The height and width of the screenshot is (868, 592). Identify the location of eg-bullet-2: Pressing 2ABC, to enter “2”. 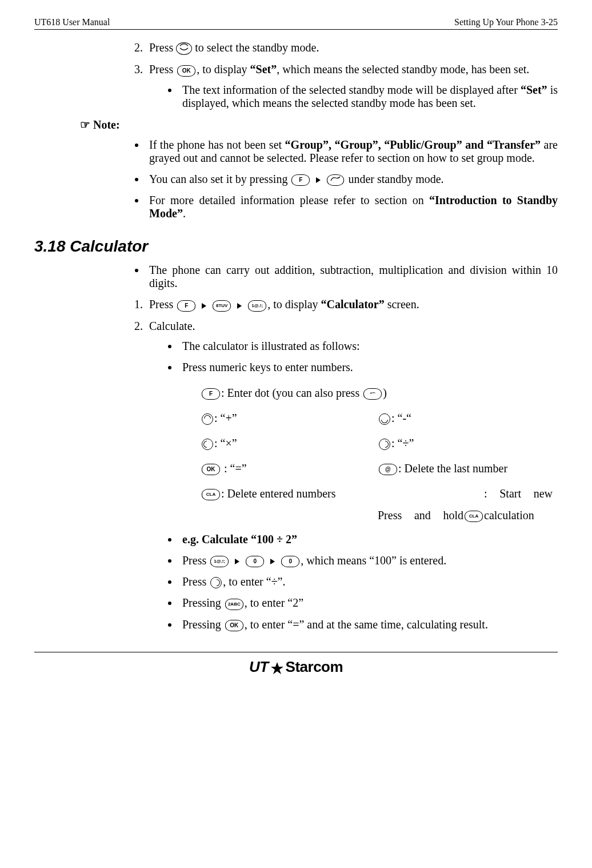
(368, 603).